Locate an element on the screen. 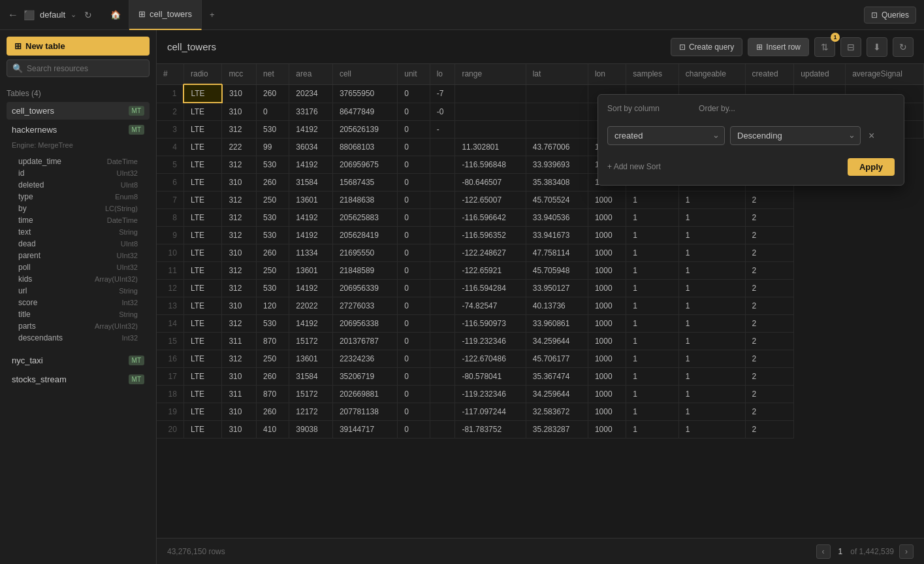 The height and width of the screenshot is (564, 924). page-prev-button: ‹ is located at coordinates (823, 552).